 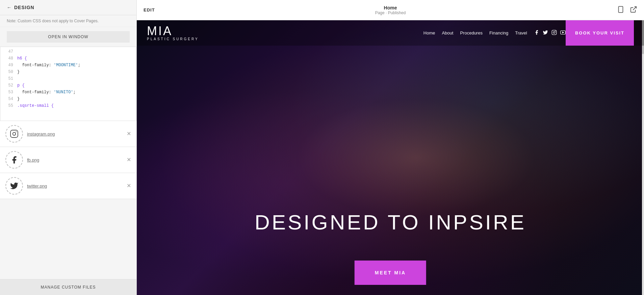 What do you see at coordinates (68, 134) in the screenshot?
I see `file-item-instagram: instagram.png ✕` at bounding box center [68, 134].